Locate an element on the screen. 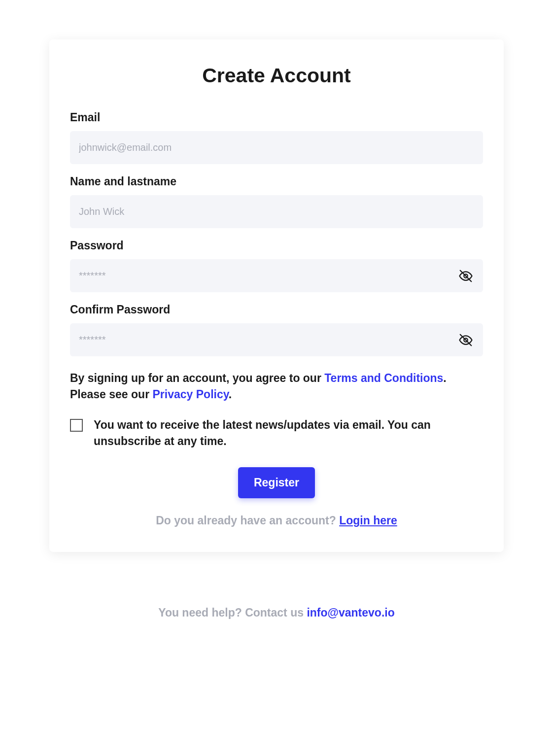 Image resolution: width=553 pixels, height=756 pixels. email-label: Email is located at coordinates (276, 117).